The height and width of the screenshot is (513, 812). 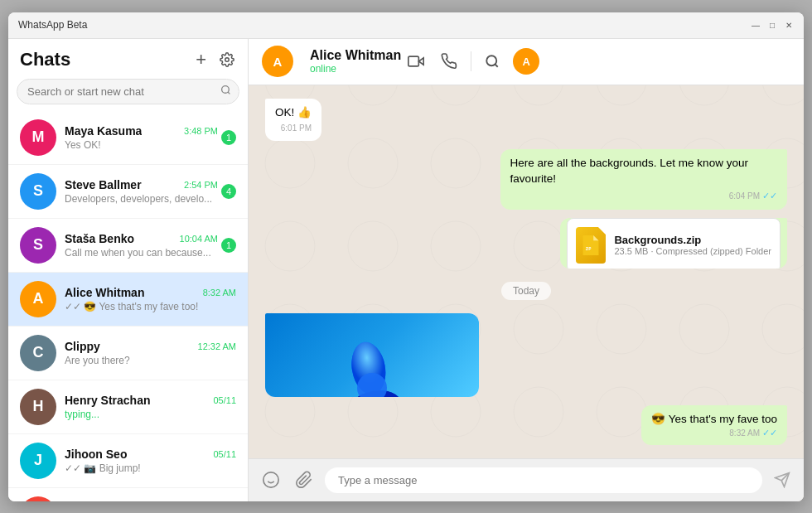 What do you see at coordinates (38, 499) in the screenshot?
I see `chat-avatar: B` at bounding box center [38, 499].